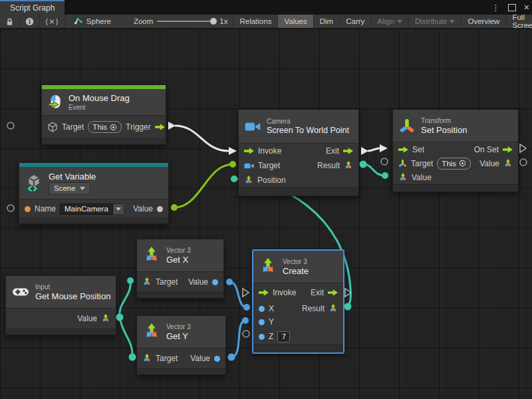 Image resolution: width=532 pixels, height=399 pixels. What do you see at coordinates (176, 21) in the screenshot?
I see `zoom-control: Zoom 1x` at bounding box center [176, 21].